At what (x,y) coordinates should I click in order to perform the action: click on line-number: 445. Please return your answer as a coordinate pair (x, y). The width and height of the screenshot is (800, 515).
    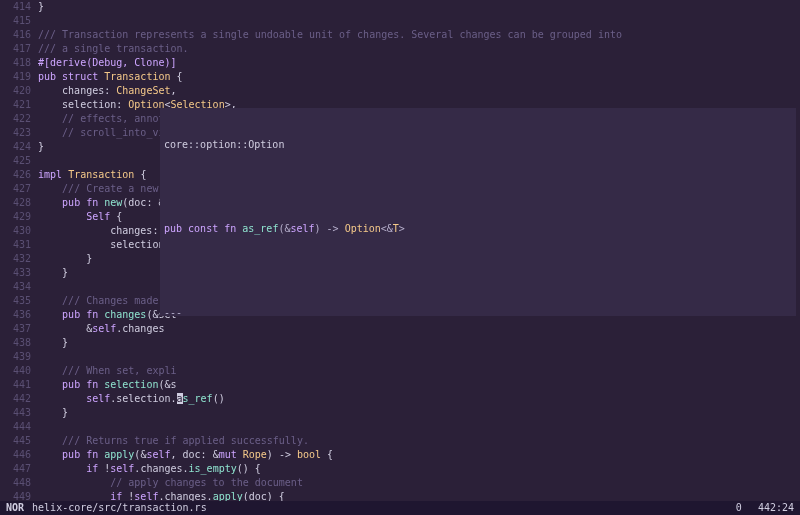
    Looking at the image, I should click on (16, 441).